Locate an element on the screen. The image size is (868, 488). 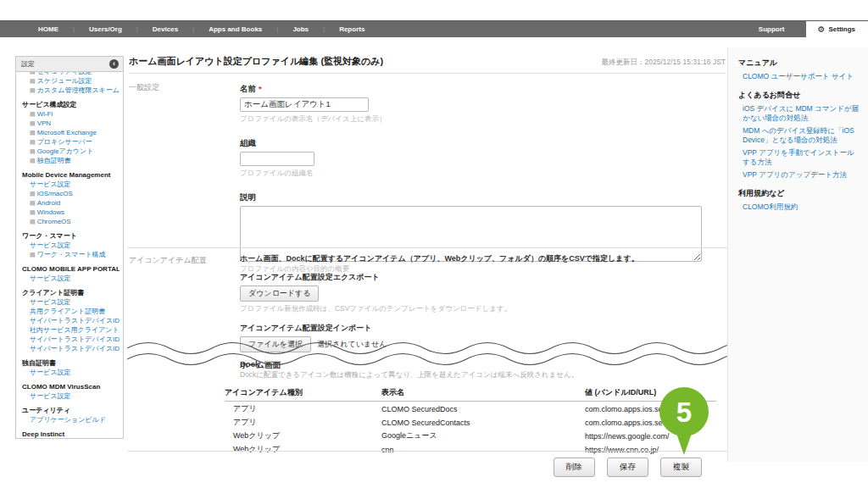
sidebar-group-header: ユーティリティ is located at coordinates (71, 410).